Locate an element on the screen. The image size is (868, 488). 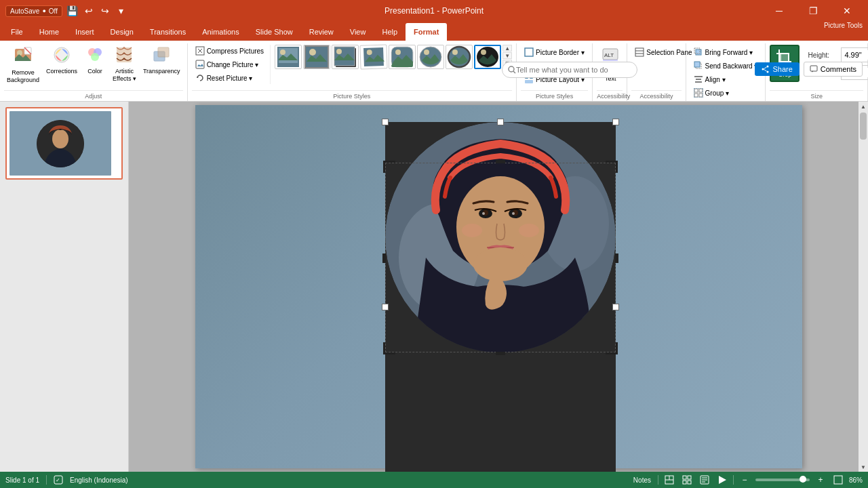
send-backward-button: Send Backward ▾ is located at coordinates (726, 66).